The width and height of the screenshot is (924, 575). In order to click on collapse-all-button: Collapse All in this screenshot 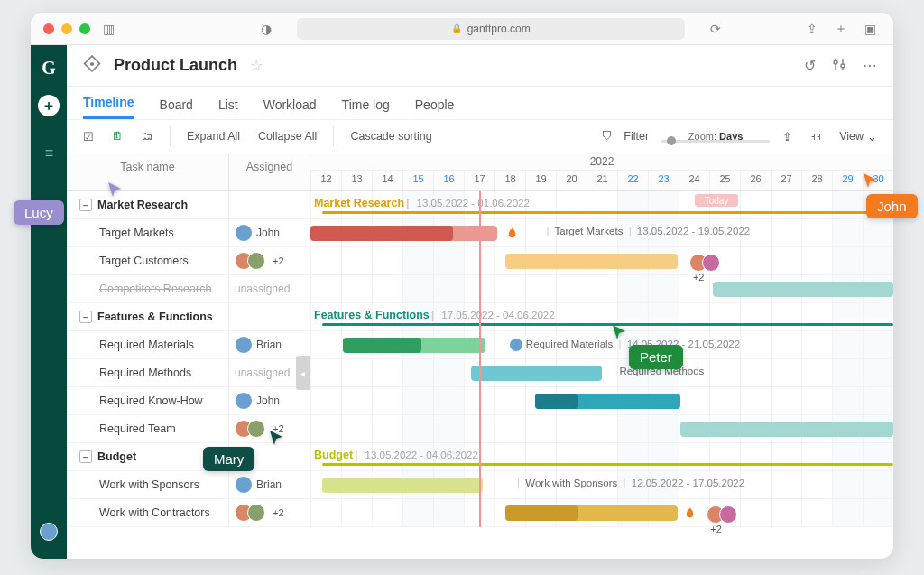, I will do `click(287, 136)`.